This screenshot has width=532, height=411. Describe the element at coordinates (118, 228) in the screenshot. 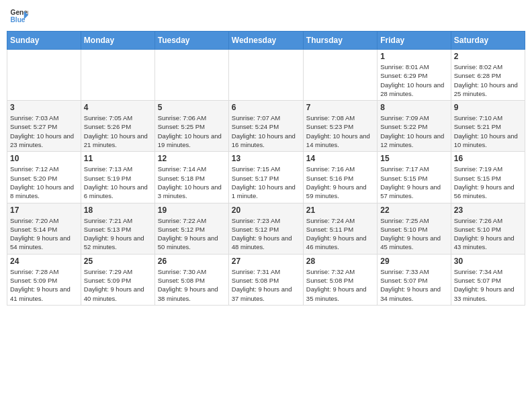

I see `calendar-cell: 18 Sunrise: 7:21 AM Sunset: 5:13 PM Dayl…` at that location.